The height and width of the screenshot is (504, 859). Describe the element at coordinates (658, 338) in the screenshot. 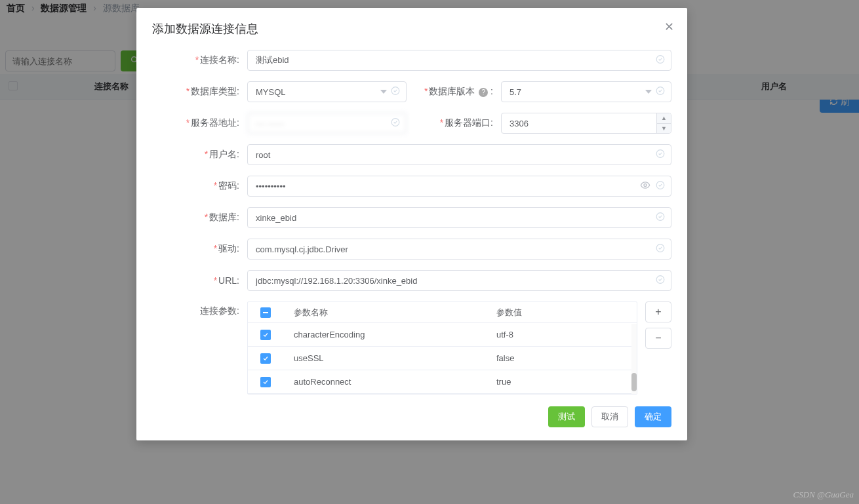

I see `remove-param-button: −` at that location.